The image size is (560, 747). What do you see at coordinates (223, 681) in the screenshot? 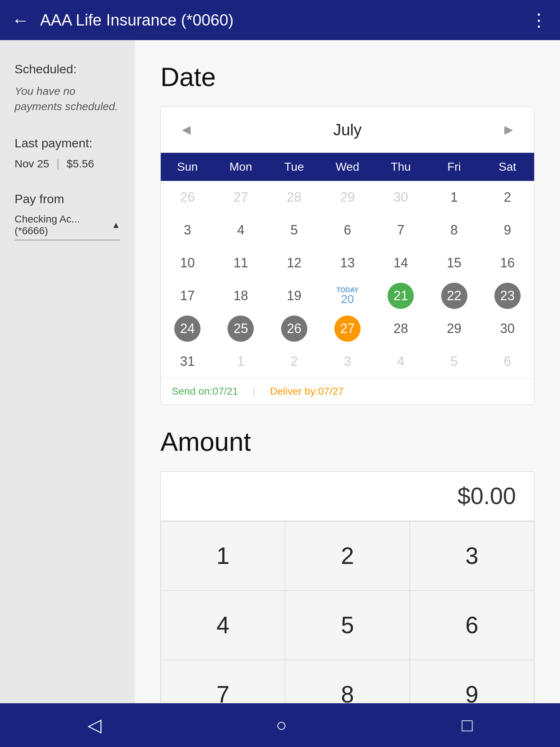
I see `keypad-7-button: 7` at bounding box center [223, 681].